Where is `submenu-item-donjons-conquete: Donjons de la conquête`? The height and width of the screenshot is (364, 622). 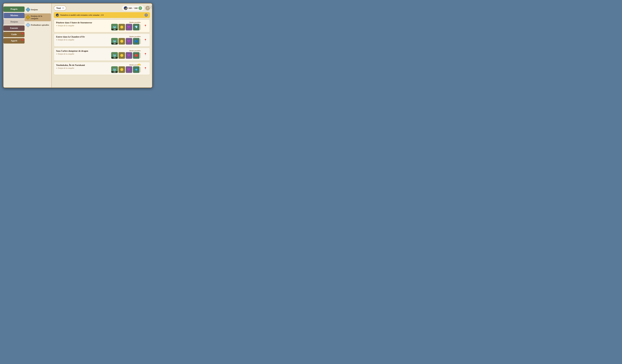 submenu-item-donjons-conquete: Donjons de la conquête is located at coordinates (38, 17).